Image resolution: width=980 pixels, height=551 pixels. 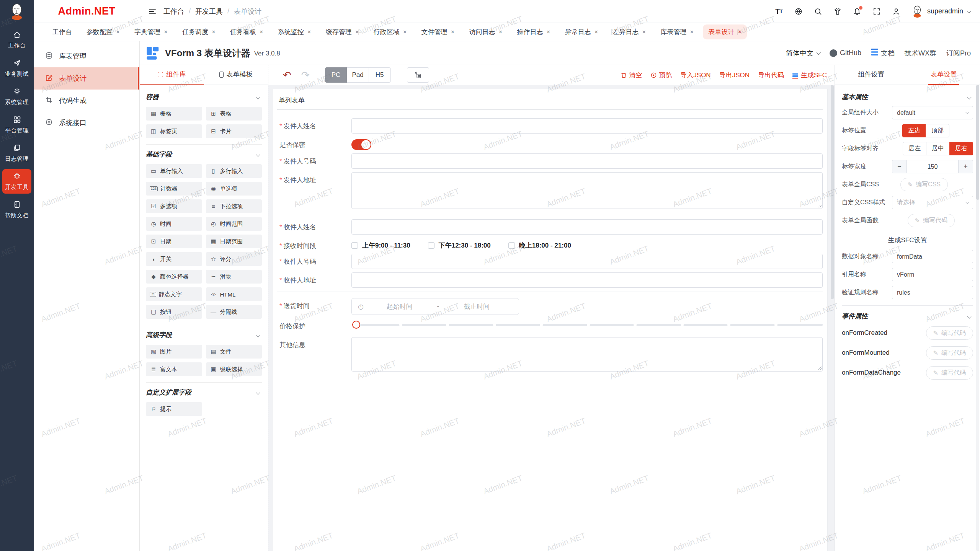 What do you see at coordinates (234, 189) in the screenshot?
I see `widget-radio: ◉单选项` at bounding box center [234, 189].